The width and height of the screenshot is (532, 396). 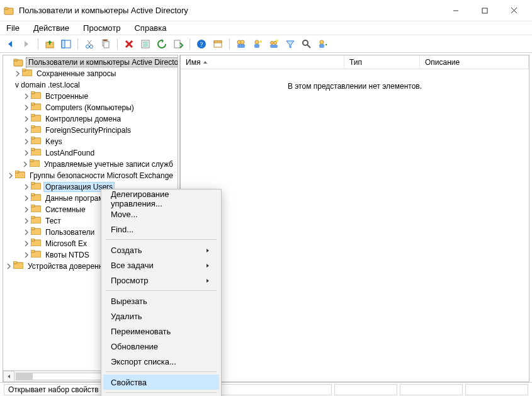 What do you see at coordinates (161, 280) in the screenshot?
I see `context-menu-item: Просмотр` at bounding box center [161, 280].